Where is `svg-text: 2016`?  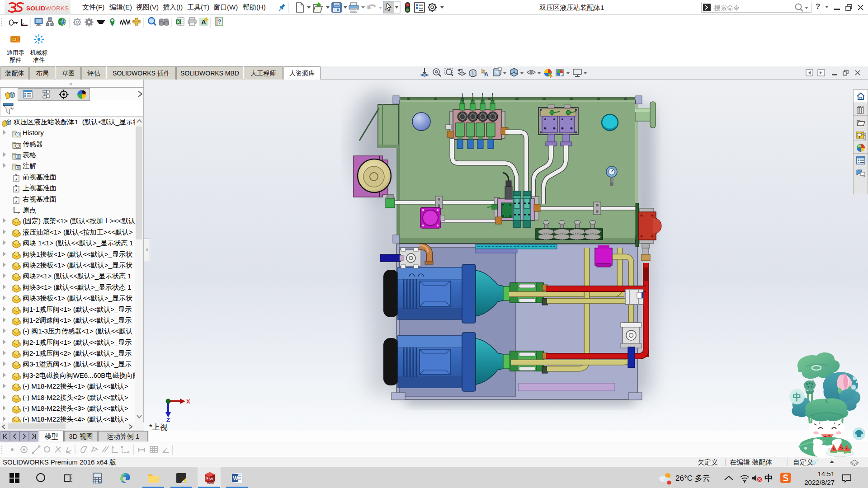
svg-text: 2016 is located at coordinates (211, 483).